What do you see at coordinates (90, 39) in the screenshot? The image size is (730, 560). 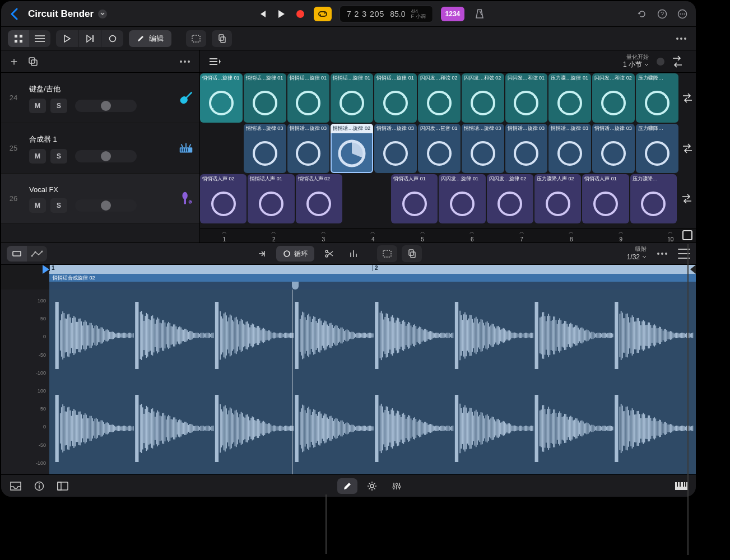 I see `preview-step-button` at bounding box center [90, 39].